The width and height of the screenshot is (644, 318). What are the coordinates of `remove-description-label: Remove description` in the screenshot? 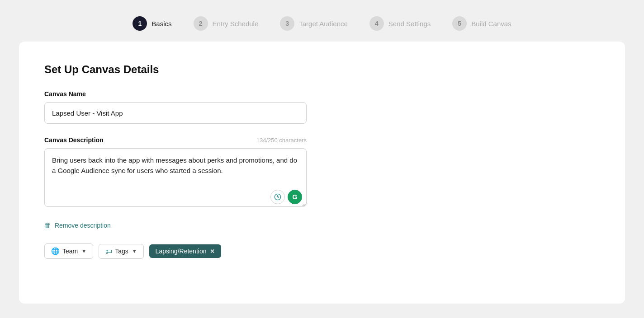 It's located at (83, 225).